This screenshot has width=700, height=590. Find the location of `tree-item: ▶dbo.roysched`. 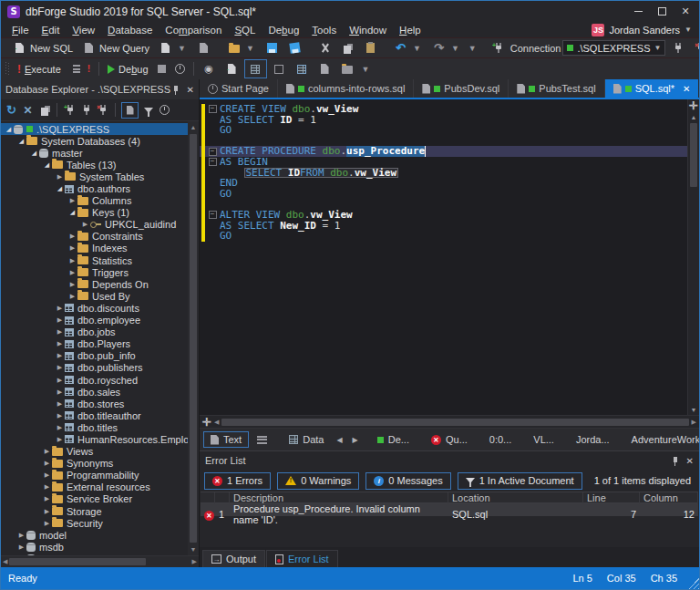

tree-item: ▶dbo.roysched is located at coordinates (100, 379).